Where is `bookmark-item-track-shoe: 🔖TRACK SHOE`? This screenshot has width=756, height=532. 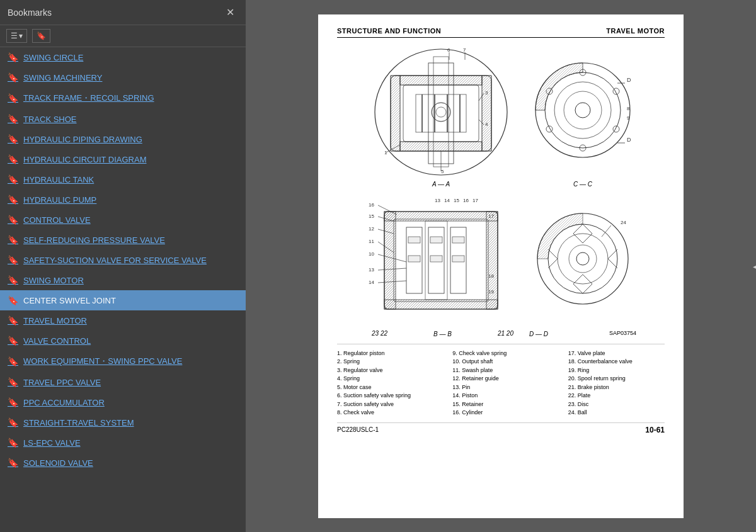
bookmark-item-track-shoe: 🔖TRACK SHOE is located at coordinates (123, 119).